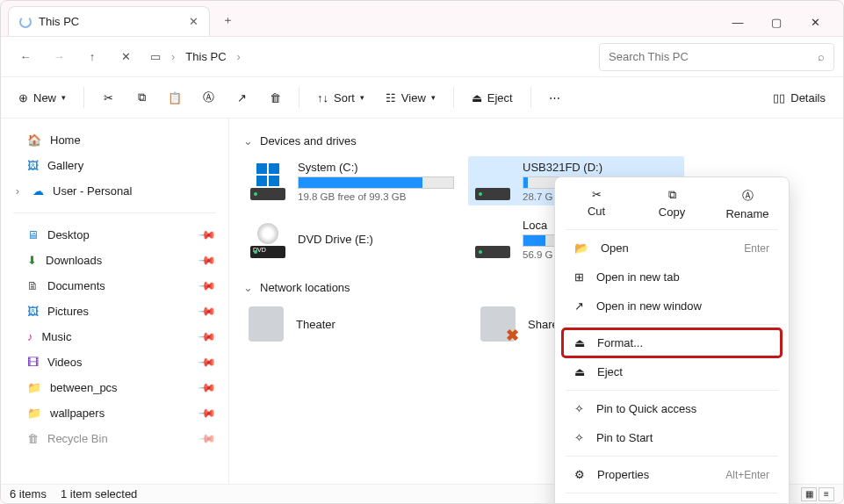 The height and width of the screenshot is (504, 844). Describe the element at coordinates (195, 57) in the screenshot. I see `breadcrumb: ▭ › This PC ›` at that location.